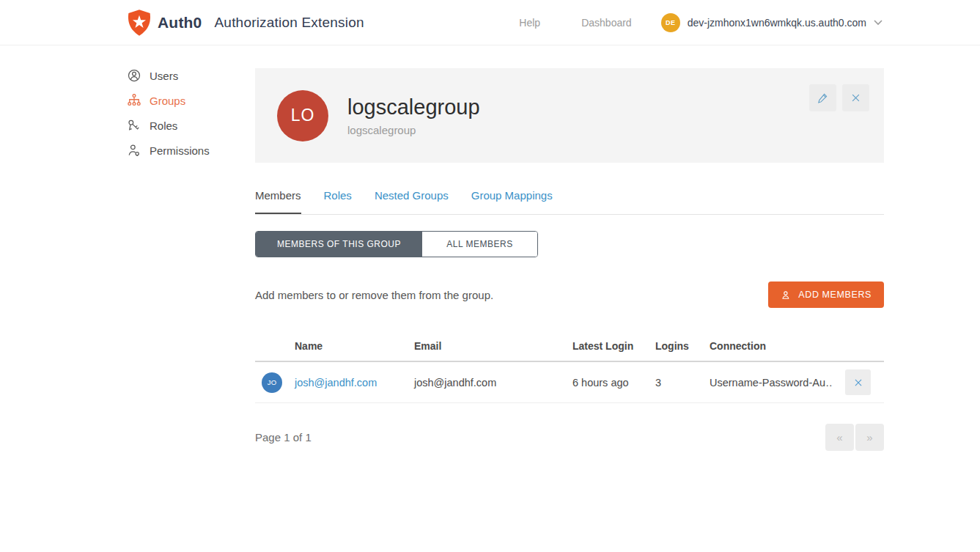 This screenshot has width=980, height=552. I want to click on next-page-button: », so click(869, 437).